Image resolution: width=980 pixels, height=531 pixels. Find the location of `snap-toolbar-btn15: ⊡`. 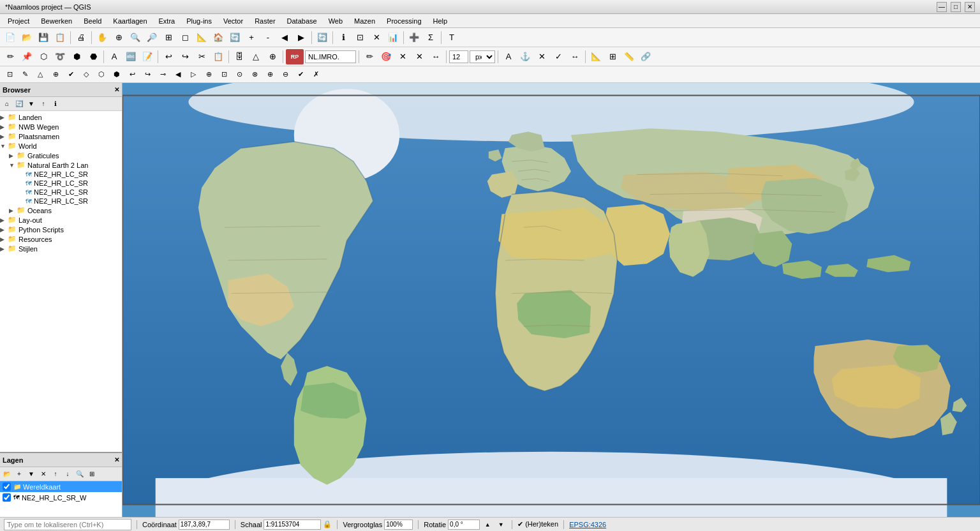

snap-toolbar-btn15: ⊡ is located at coordinates (224, 75).